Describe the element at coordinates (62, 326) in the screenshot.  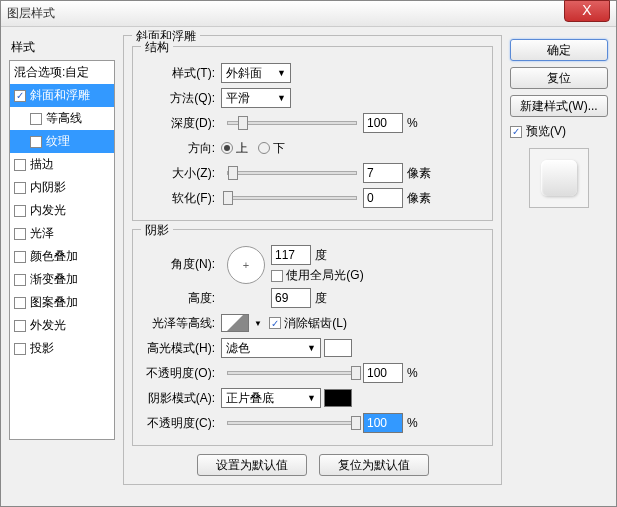
I see `style-item-outer-glow: 外发光` at that location.